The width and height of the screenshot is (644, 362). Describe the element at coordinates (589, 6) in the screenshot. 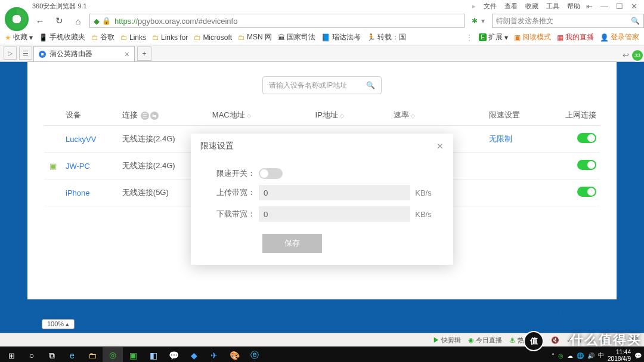

I see `pin-icon: ⇤` at that location.